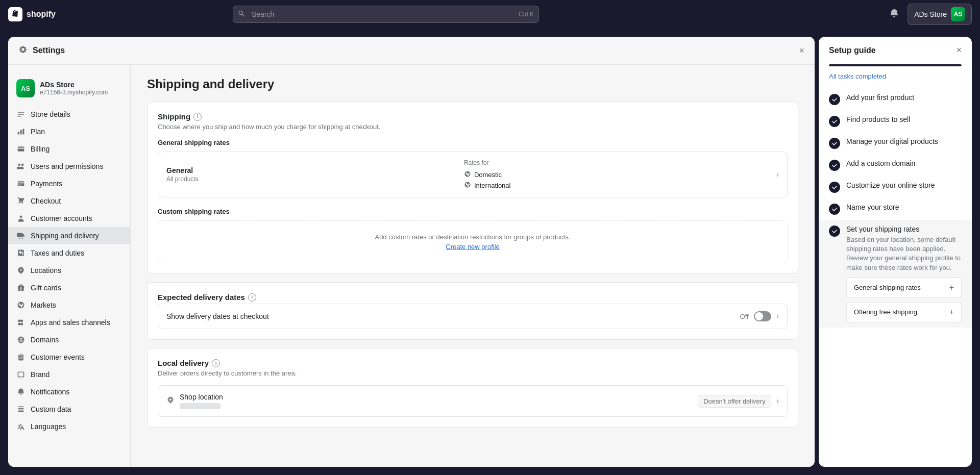 Image resolution: width=980 pixels, height=475 pixels. I want to click on delivery-dates-chevron: ›, so click(778, 316).